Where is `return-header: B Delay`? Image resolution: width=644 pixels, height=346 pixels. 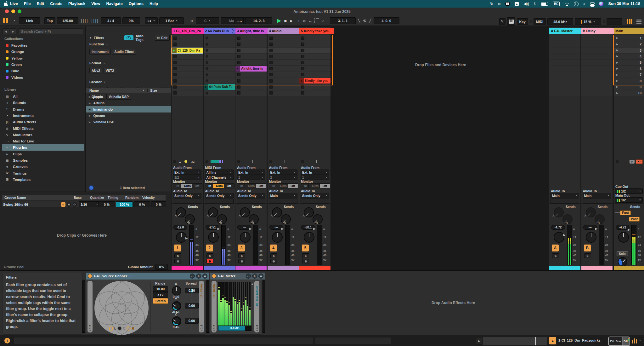
return-header: B Delay is located at coordinates (599, 31).